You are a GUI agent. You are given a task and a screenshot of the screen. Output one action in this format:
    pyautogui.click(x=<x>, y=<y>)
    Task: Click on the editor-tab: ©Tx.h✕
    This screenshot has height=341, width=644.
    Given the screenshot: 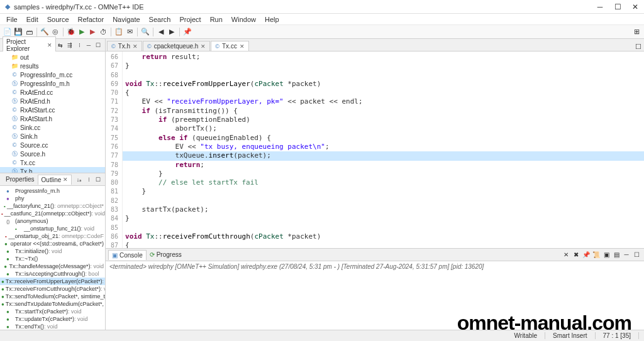 What is the action you would take?
    pyautogui.click(x=125, y=46)
    